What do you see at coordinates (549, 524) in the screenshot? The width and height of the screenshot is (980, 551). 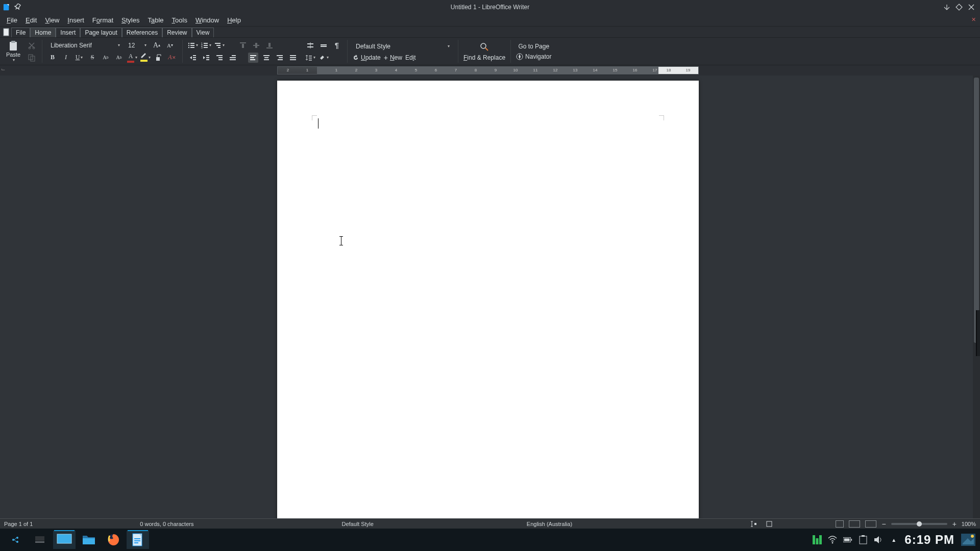 I see `status-language: English (Australia)` at bounding box center [549, 524].